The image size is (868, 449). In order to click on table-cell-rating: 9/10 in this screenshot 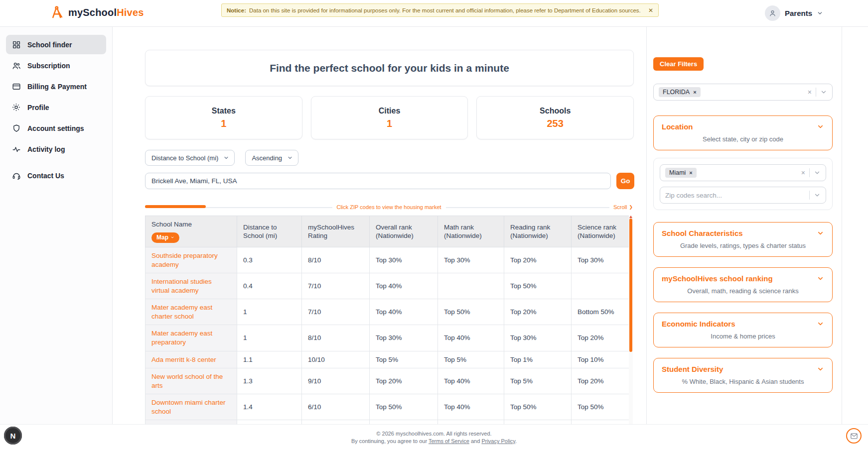, I will do `click(336, 381)`.